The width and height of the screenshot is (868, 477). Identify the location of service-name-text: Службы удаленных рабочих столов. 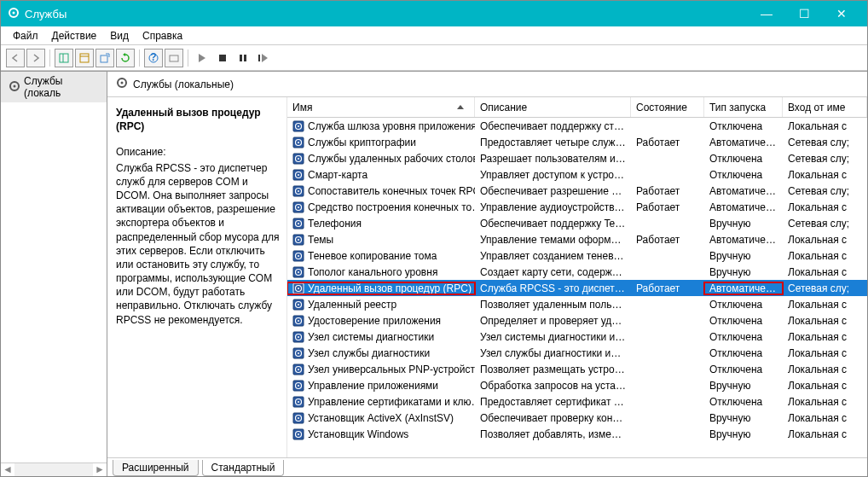
(391, 159).